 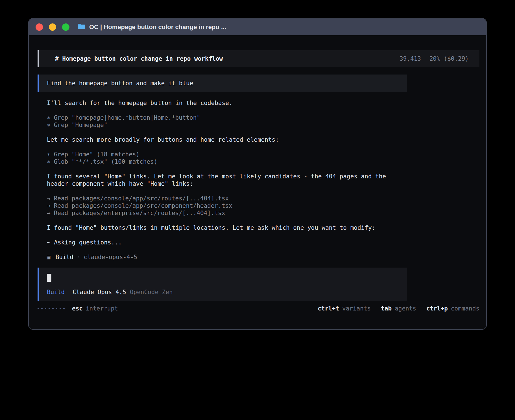 I want to click on text-cursor, so click(x=49, y=278).